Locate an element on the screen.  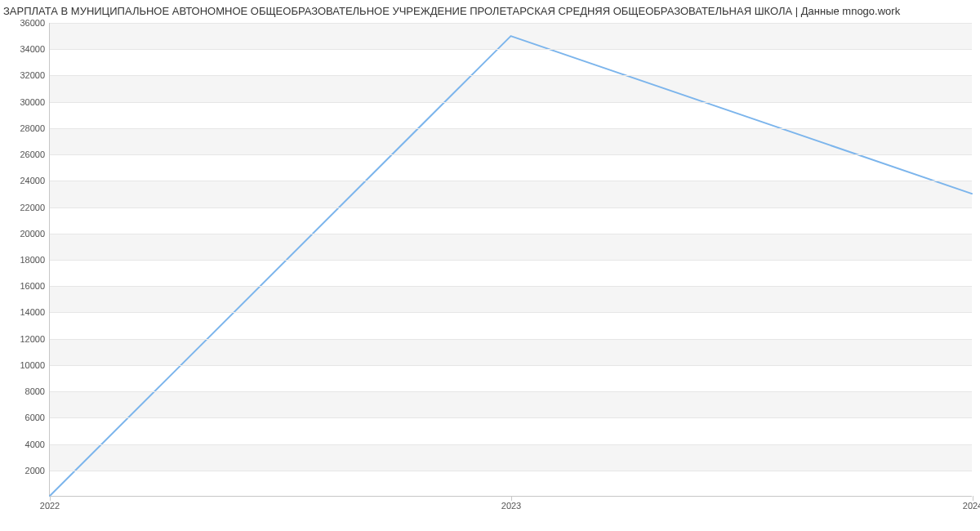
y-tick-label: 8000 is located at coordinates (38, 391).